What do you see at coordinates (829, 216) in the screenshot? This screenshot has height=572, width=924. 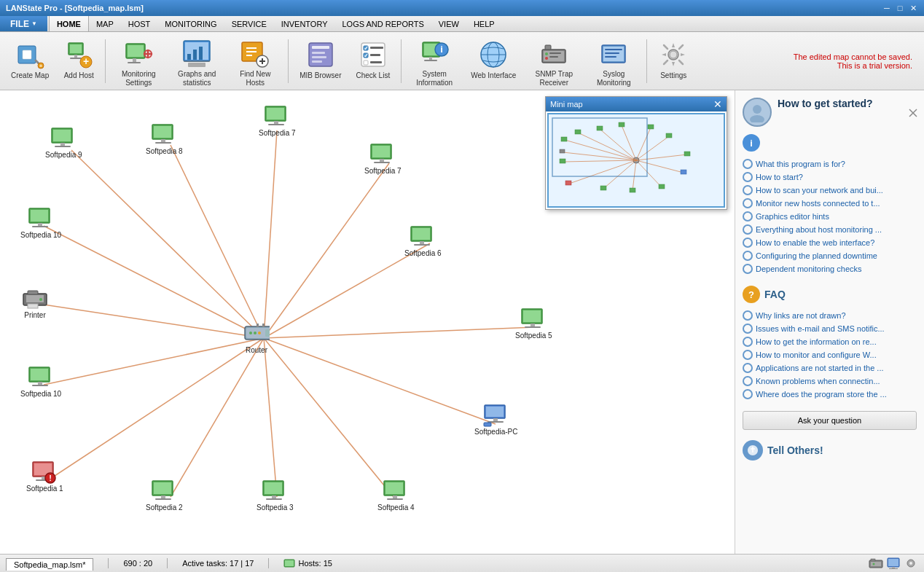 I see `help-link: Graphics editor hints` at bounding box center [829, 216].